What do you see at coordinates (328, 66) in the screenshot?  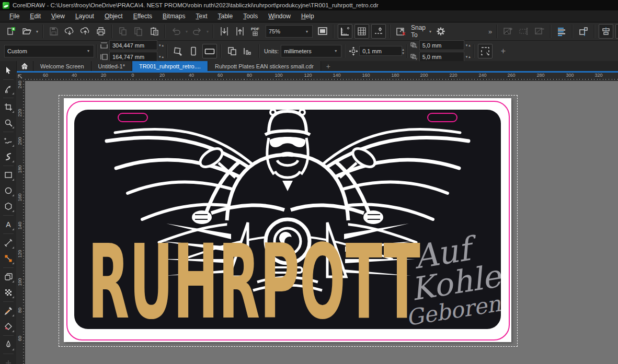 I see `new-document-tab-button: +` at bounding box center [328, 66].